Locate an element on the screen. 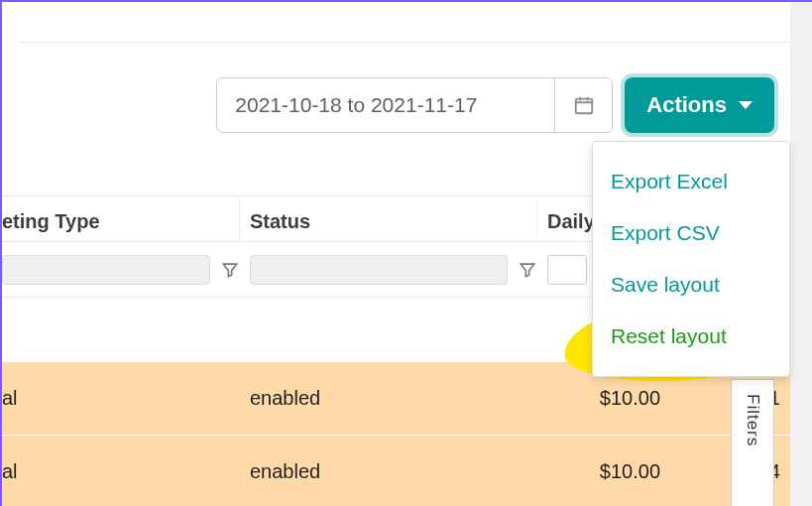 The image size is (812, 506). filters-side-tab: Filters is located at coordinates (753, 443).